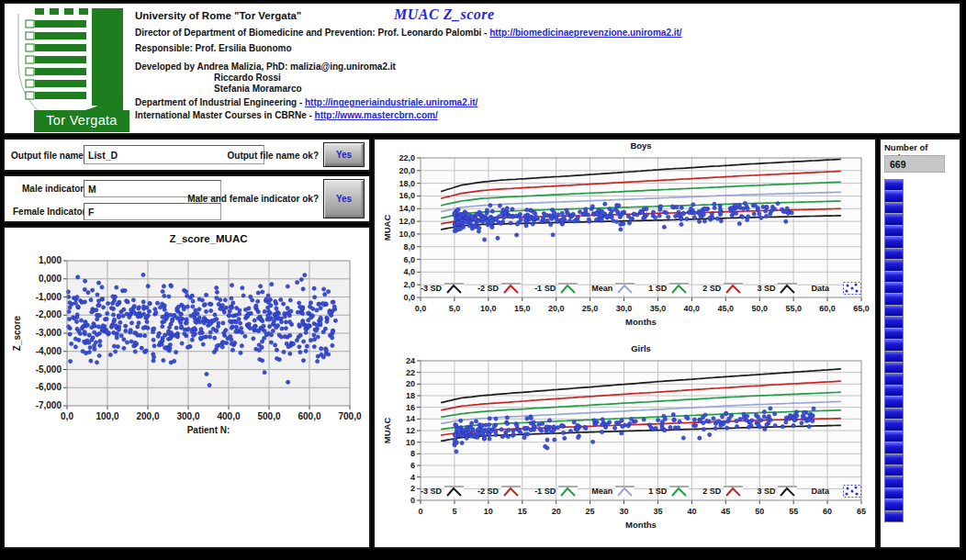  I want to click on svg-text: 20, so click(556, 511).